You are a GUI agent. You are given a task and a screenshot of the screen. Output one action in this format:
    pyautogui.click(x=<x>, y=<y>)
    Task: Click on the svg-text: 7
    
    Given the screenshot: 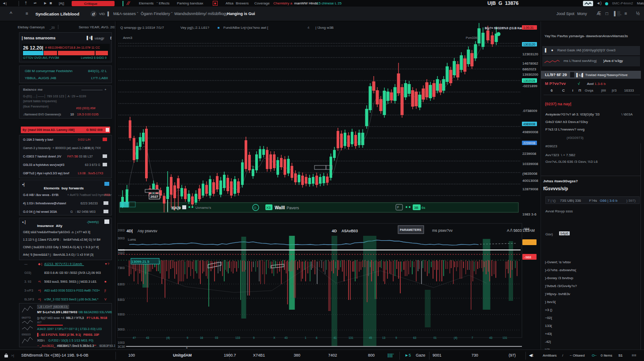 What is the action you would take?
    pyautogui.click(x=472, y=338)
    